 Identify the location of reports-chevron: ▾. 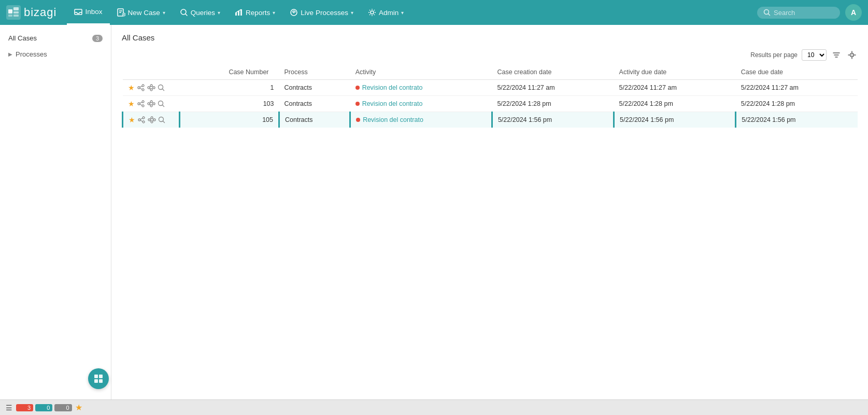
(274, 12).